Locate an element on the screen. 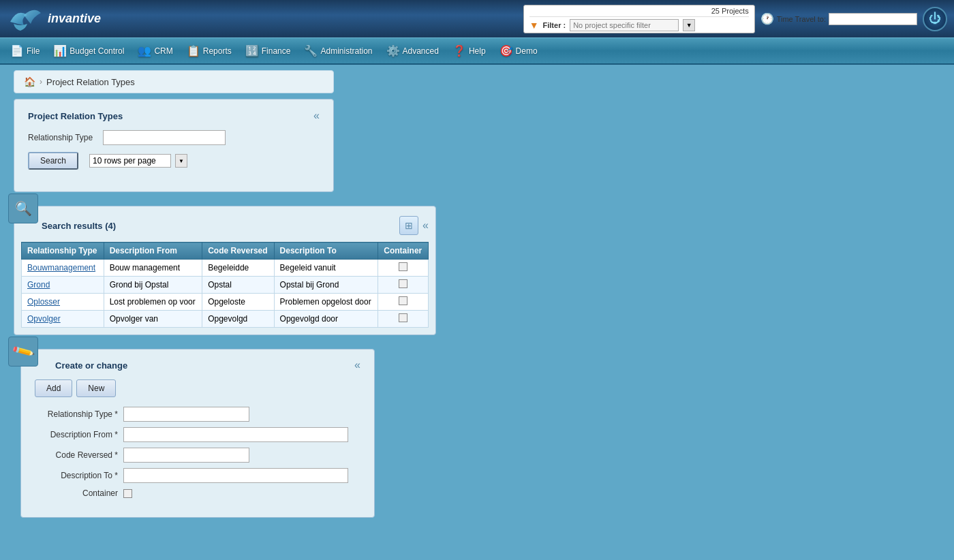  rows-per-page-row: Search ▼ is located at coordinates (174, 161).